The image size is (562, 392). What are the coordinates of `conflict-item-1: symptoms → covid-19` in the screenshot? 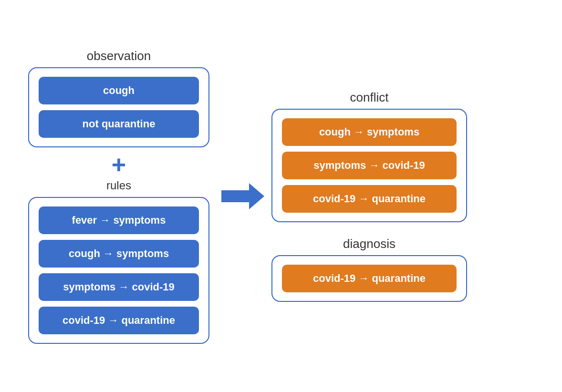 It's located at (369, 165).